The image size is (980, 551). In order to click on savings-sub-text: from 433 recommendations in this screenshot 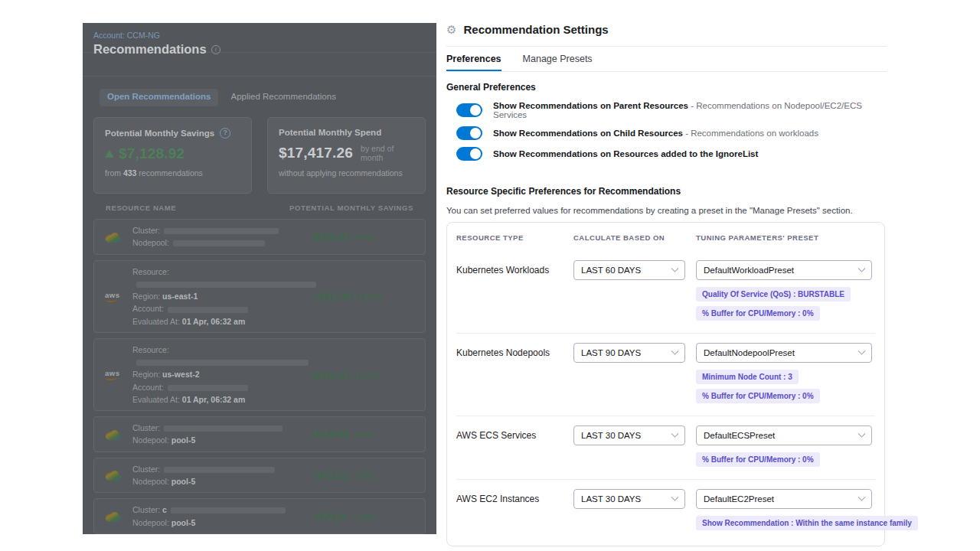, I will do `click(173, 173)`.